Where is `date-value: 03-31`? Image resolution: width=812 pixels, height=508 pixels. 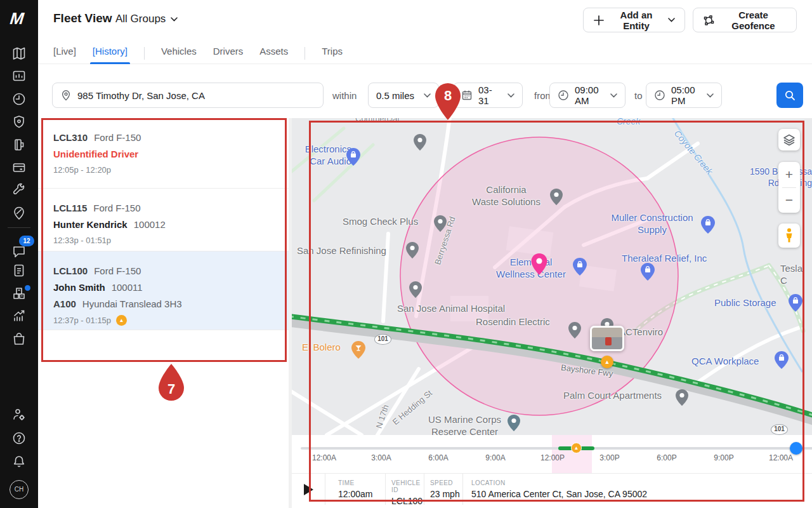
date-value: 03-31 is located at coordinates (490, 95).